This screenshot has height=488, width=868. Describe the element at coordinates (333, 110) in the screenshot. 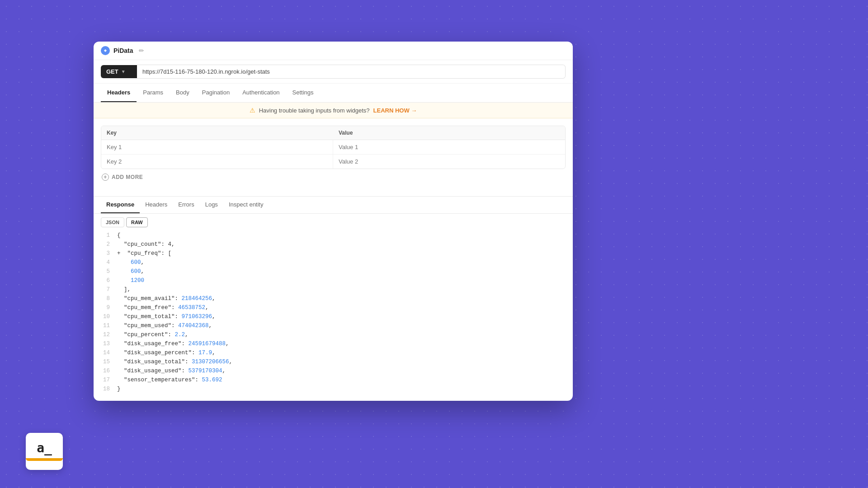

I see `notice-bar: ⚠ Having trouble taking inputs from widg…` at that location.